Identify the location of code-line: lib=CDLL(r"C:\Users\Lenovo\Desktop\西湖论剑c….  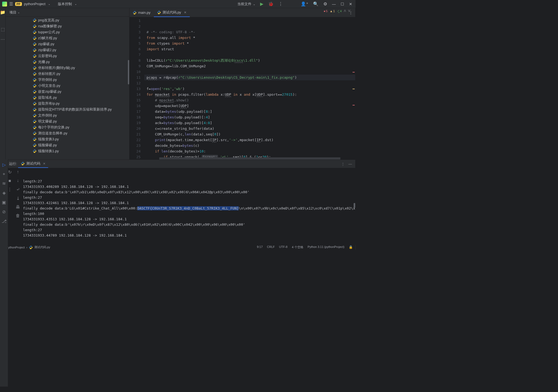
(250, 61).